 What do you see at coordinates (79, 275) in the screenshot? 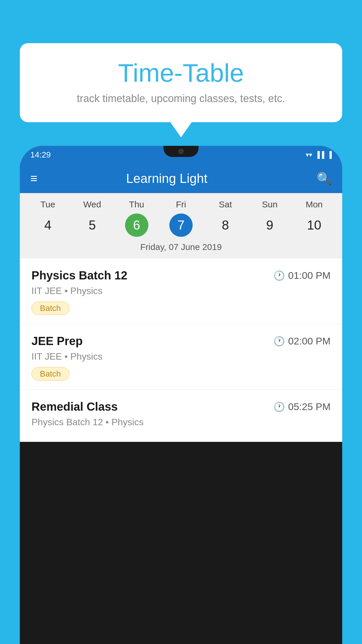
I see `class-name: Physics Batch 12` at bounding box center [79, 275].